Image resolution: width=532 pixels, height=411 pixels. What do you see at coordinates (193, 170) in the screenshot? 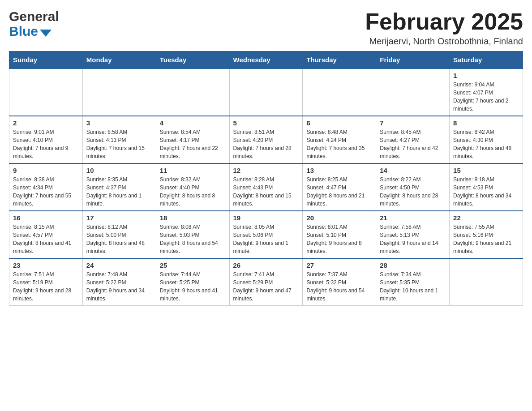
I see `day-number: 11` at bounding box center [193, 170].